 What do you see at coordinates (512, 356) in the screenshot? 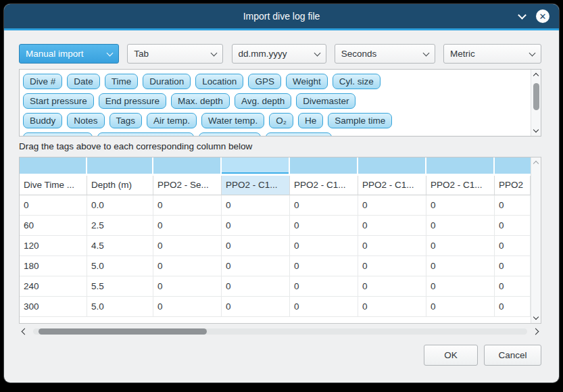
I see `cancel-button: Cancel` at bounding box center [512, 356].